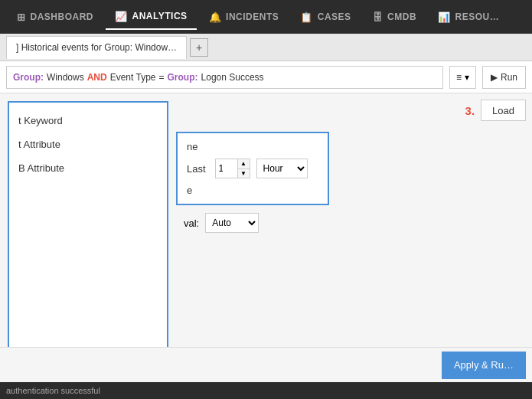 The width and height of the screenshot is (532, 399). What do you see at coordinates (28, 77) in the screenshot?
I see `query-group-label: Group:` at bounding box center [28, 77].